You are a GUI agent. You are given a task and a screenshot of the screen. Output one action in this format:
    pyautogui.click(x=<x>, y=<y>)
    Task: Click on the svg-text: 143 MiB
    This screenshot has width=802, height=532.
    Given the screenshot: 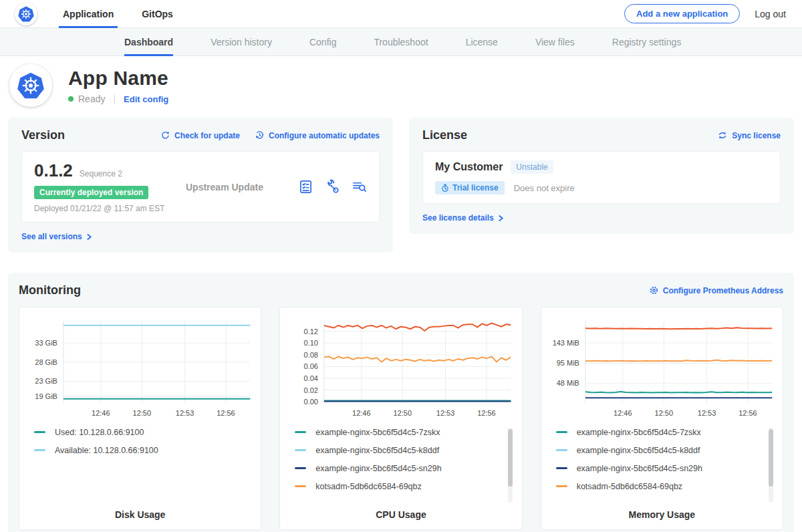 What is the action you would take?
    pyautogui.click(x=565, y=343)
    